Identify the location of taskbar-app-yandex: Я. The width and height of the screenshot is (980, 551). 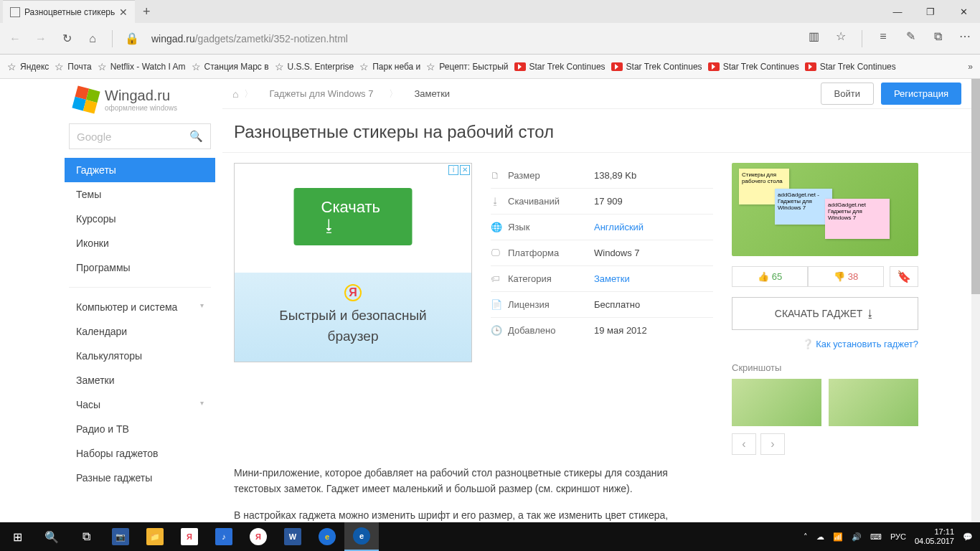
(189, 537).